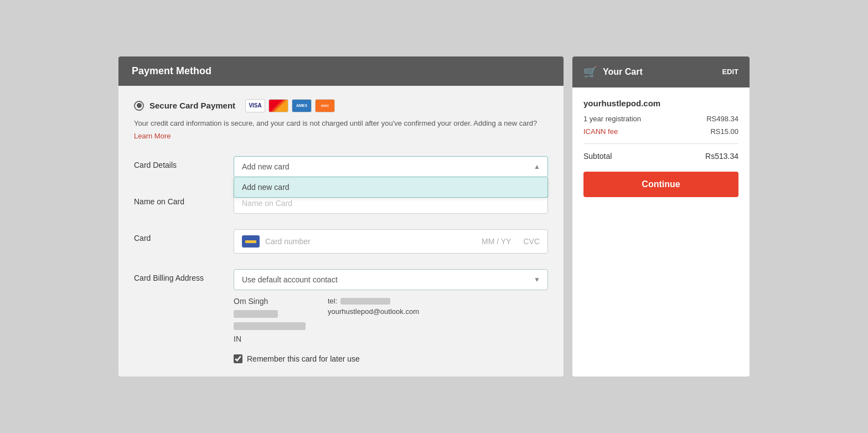 Image resolution: width=868 pixels, height=433 pixels. Describe the element at coordinates (391, 320) in the screenshot. I see `billing-info-block: Om Singh IN tel: yourhustlepod@ou` at that location.